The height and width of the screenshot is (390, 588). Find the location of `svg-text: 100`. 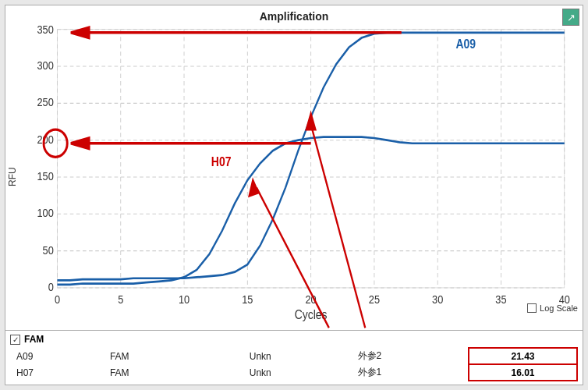

svg-text: 100 is located at coordinates (45, 212).